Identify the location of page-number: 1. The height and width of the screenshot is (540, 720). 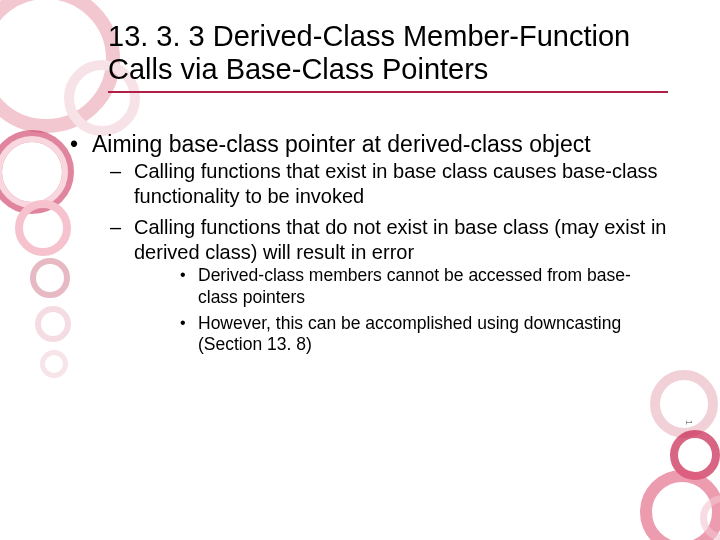
(689, 422).